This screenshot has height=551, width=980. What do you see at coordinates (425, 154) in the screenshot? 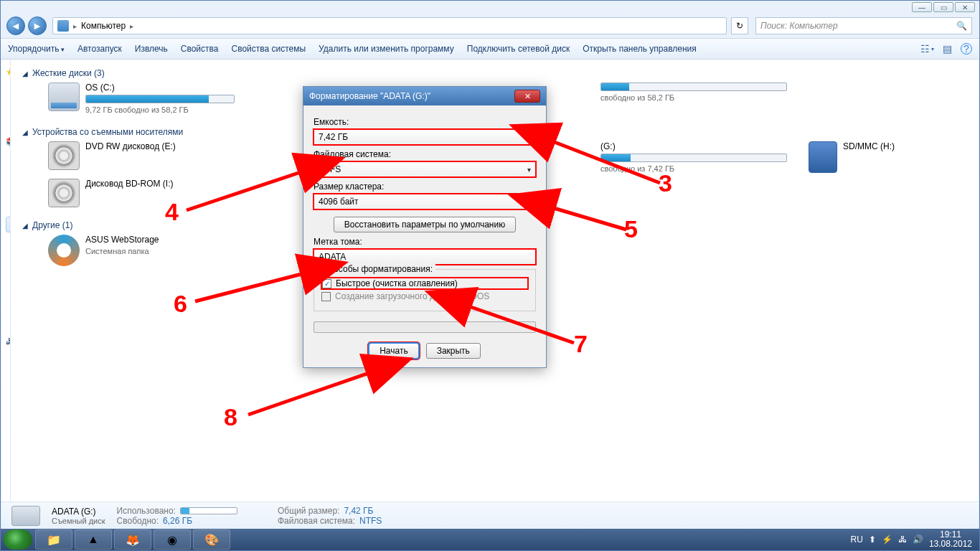
I see `filesystem-label: Файловая система:` at bounding box center [425, 154].